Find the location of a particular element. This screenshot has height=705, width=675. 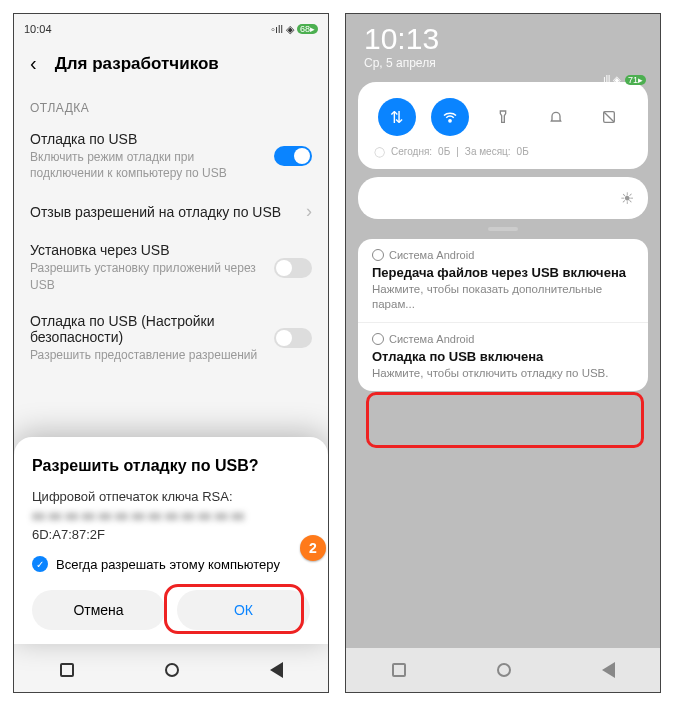

month-value: 0Б is located at coordinates (523, 152).